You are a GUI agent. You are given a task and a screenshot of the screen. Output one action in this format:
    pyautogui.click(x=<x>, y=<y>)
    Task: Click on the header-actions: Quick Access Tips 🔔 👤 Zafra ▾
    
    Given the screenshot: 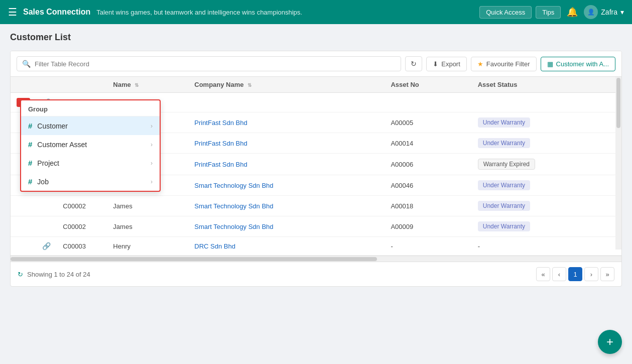 What is the action you would take?
    pyautogui.click(x=552, y=12)
    